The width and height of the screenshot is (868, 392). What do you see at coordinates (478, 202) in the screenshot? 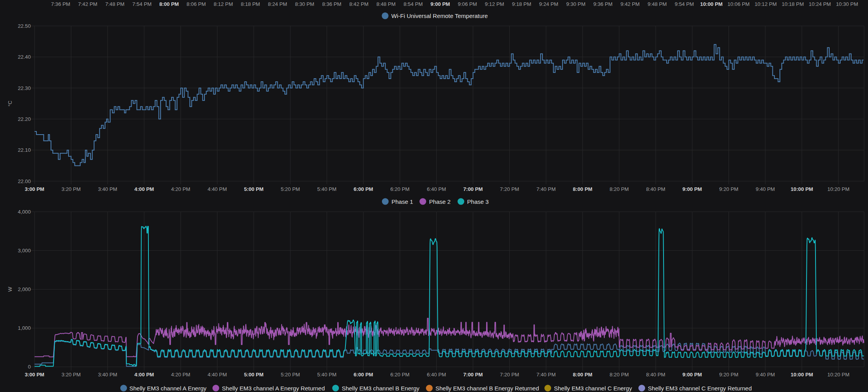
I see `svg-text: Phase 3` at bounding box center [478, 202].